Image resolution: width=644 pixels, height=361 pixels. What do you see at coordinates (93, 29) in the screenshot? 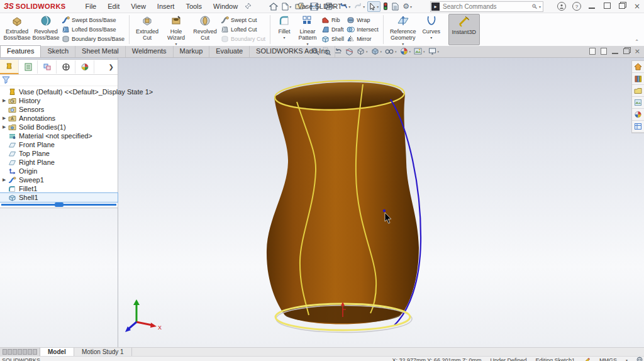
I see `lofted-boss-base-button: Lofted Boss/Base` at bounding box center [93, 29].